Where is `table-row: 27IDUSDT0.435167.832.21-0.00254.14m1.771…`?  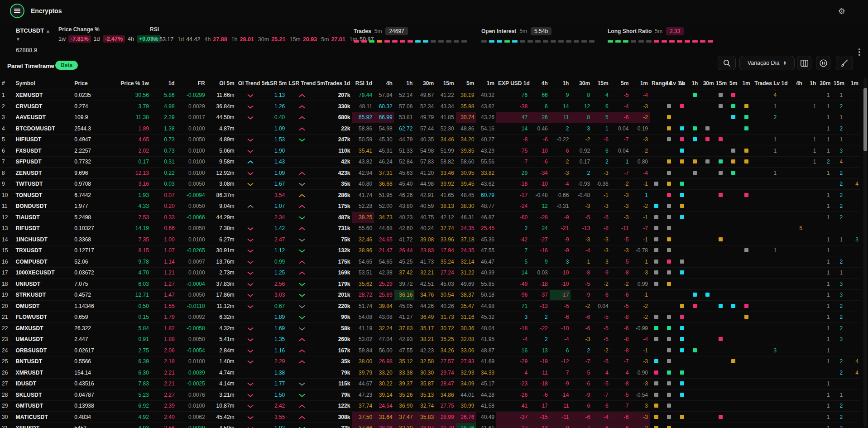 table-row: 27IDUSDT0.435167.832.21-0.00254.14m1.771… is located at coordinates (430, 384).